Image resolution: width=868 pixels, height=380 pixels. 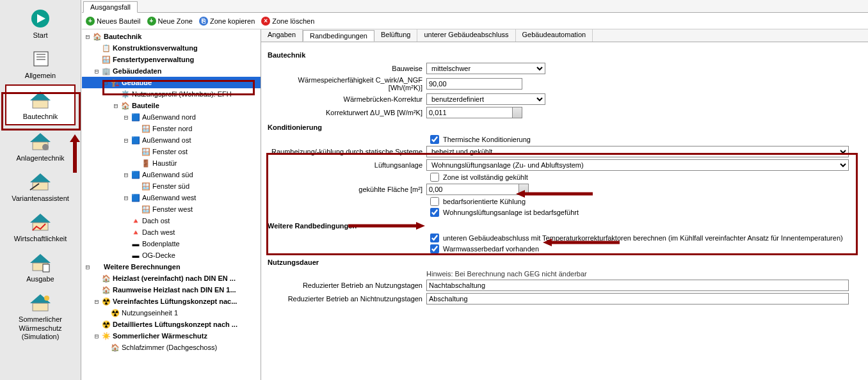 What do you see at coordinates (638, 299) in the screenshot?
I see `input-red-nichtnutzung` at bounding box center [638, 299].